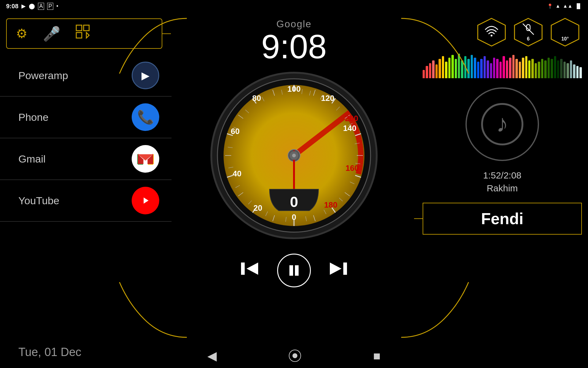  Describe the element at coordinates (50, 352) in the screenshot. I see `date-text: Tue, 01 Dec` at that location.